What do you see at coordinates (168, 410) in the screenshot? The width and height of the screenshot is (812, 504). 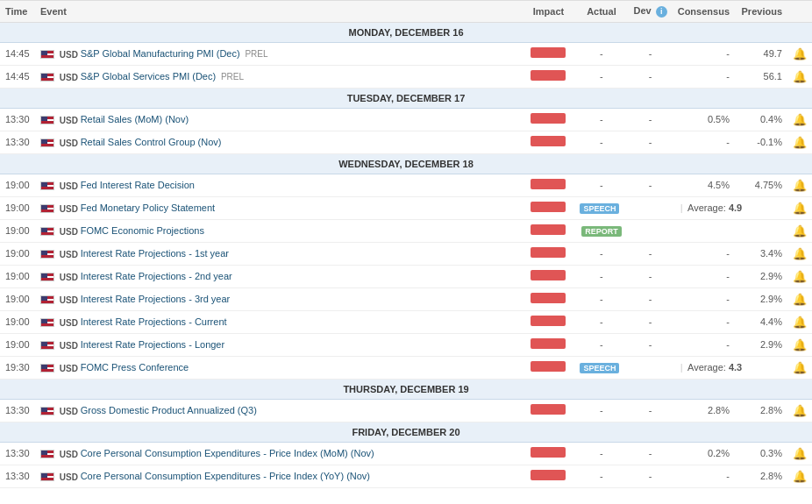 I see `event-text: Gross Domestic Product Annualized (Q3)` at bounding box center [168, 410].